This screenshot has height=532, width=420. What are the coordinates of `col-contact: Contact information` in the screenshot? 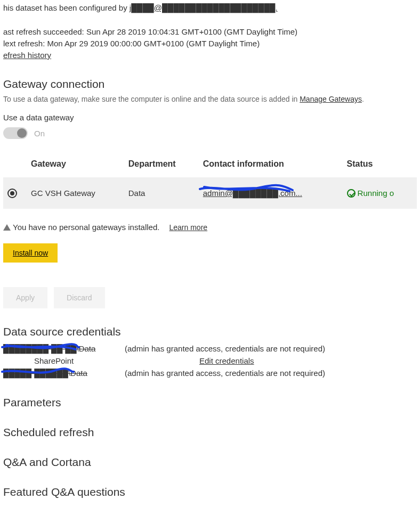 It's located at (271, 166).